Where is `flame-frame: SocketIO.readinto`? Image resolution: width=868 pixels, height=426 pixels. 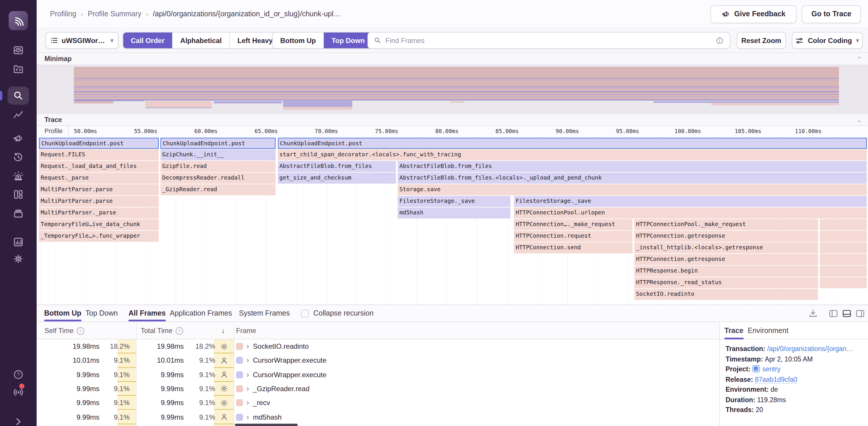 flame-frame: SocketIO.readinto is located at coordinates (726, 294).